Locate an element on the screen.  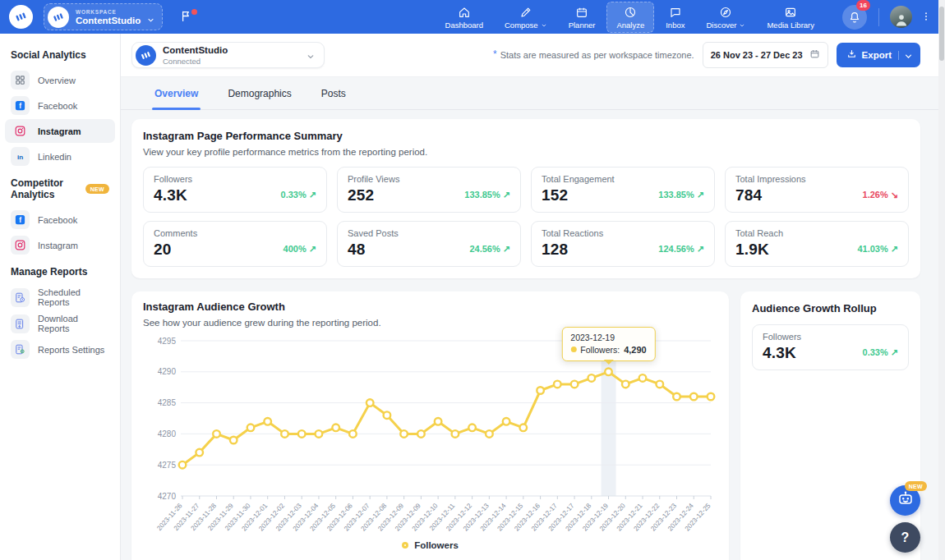
sidebar-item-reports-settings: Reports Settings is located at coordinates (60, 350).